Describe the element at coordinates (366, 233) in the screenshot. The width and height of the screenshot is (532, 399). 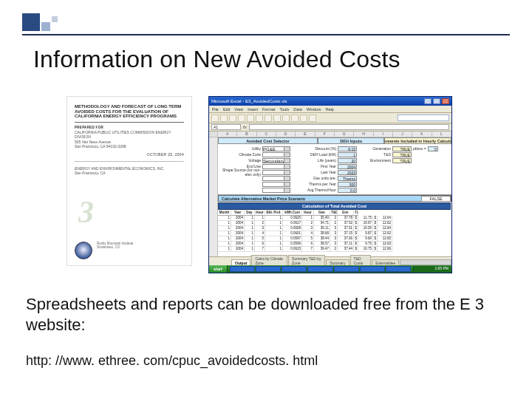
I see `table-cell: 9.87` at that location.